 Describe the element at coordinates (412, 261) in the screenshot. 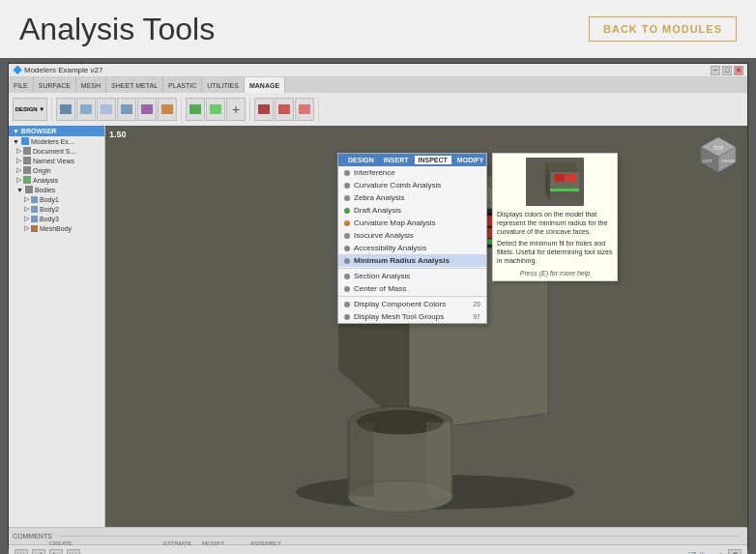

I see `menu-item-minimum-radius: Minimum Radius Analysis` at that location.